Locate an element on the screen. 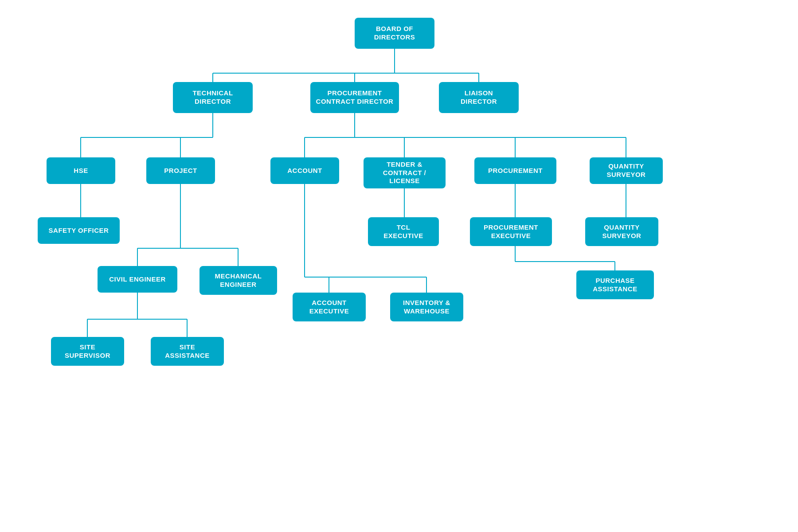 The image size is (798, 532). tender-contract-license: TENDER &CONTRACT / LICENSE is located at coordinates (404, 173).